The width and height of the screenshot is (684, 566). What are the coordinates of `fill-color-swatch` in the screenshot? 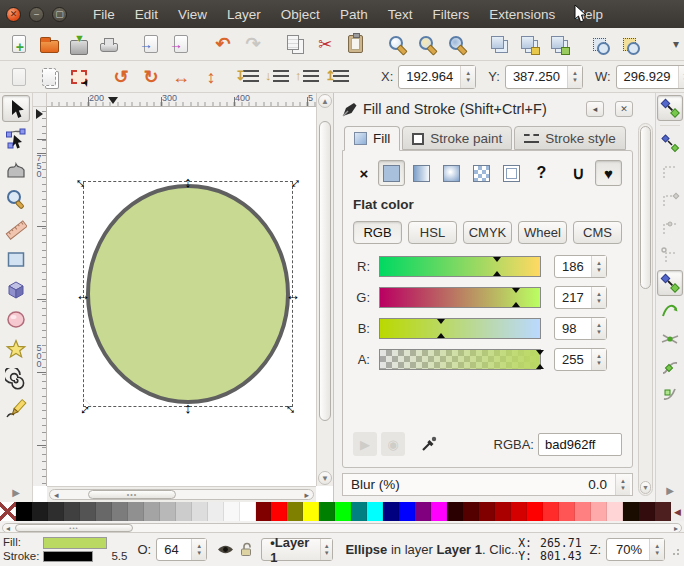 It's located at (75, 543).